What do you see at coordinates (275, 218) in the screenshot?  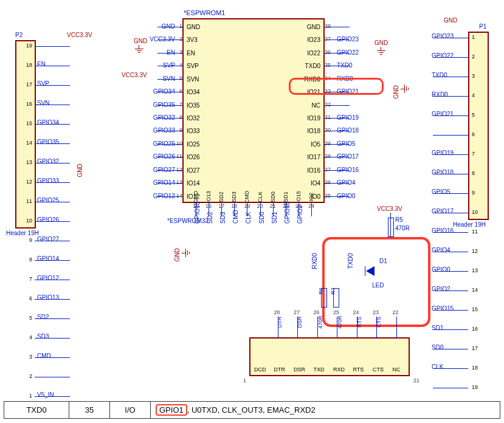 I see `chip-bot-net: SD1` at bounding box center [275, 218].